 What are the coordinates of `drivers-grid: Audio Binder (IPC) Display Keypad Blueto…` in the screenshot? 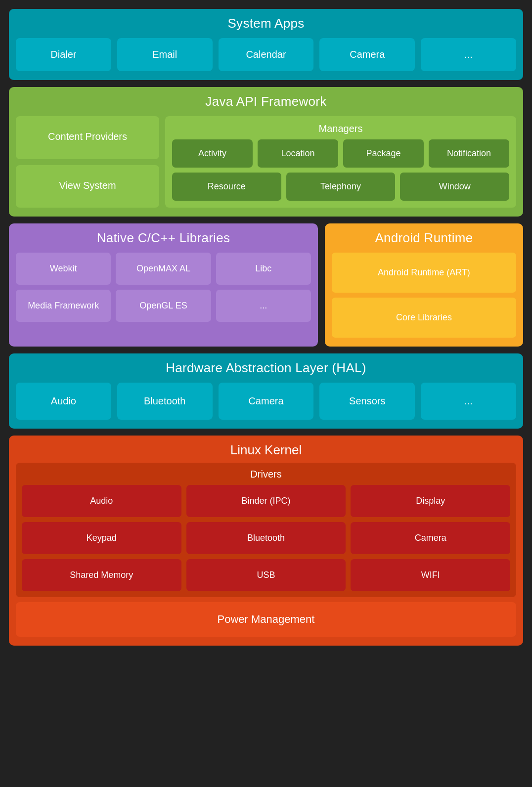 It's located at (266, 538).